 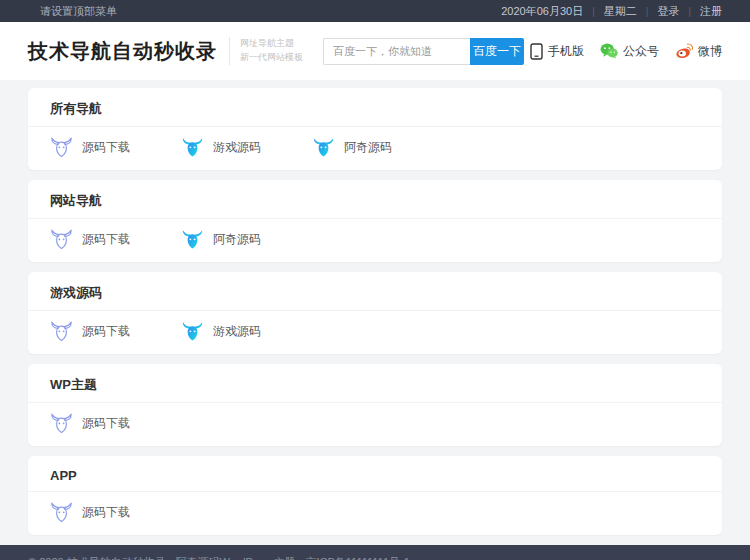 What do you see at coordinates (375, 496) in the screenshot?
I see `nav-section-card: APP 源码下载` at bounding box center [375, 496].